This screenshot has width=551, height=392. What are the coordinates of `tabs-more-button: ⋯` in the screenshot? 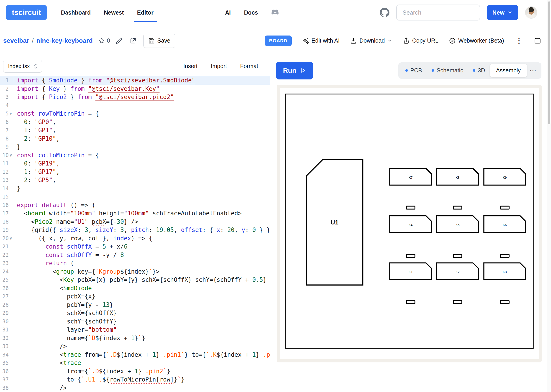 It's located at (533, 70).